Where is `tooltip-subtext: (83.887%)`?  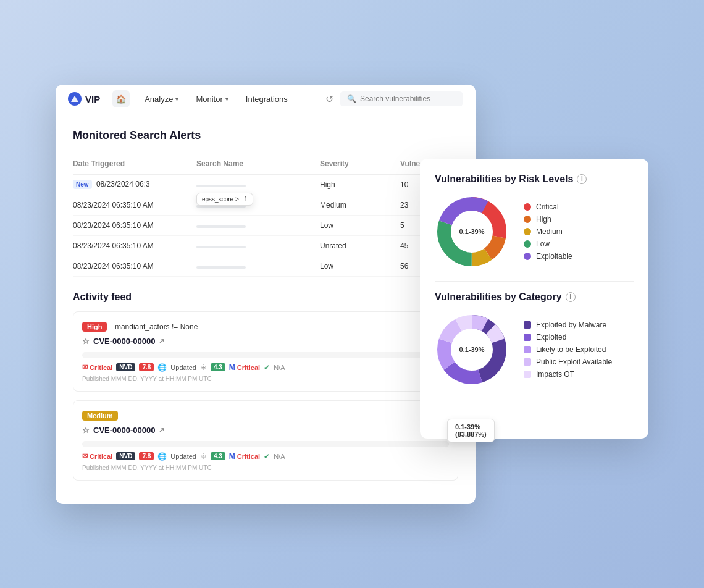 tooltip-subtext: (83.887%) is located at coordinates (471, 434).